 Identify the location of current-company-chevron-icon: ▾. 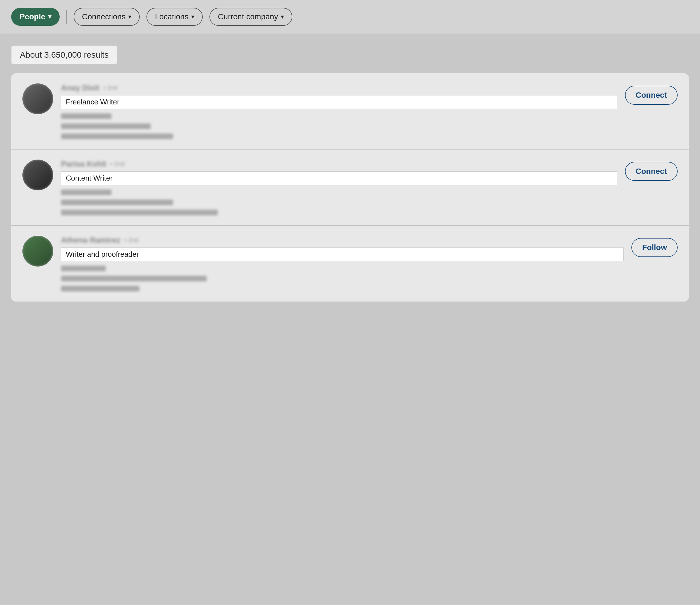
(282, 17).